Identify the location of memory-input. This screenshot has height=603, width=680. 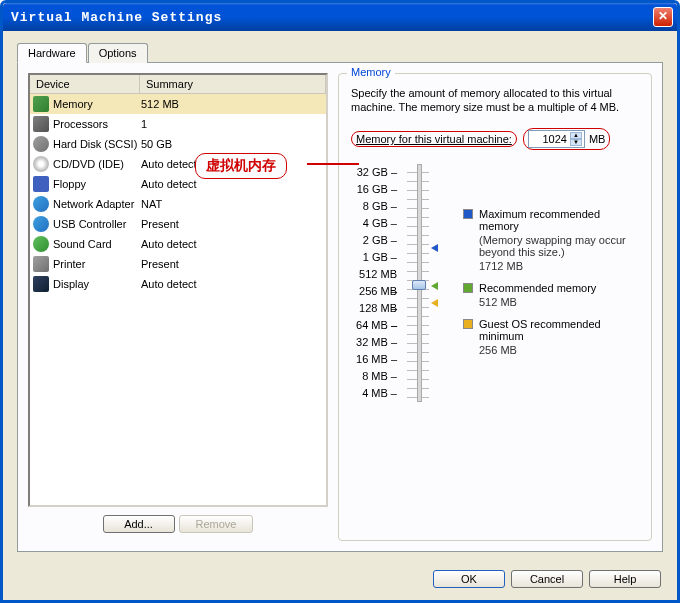
(549, 139).